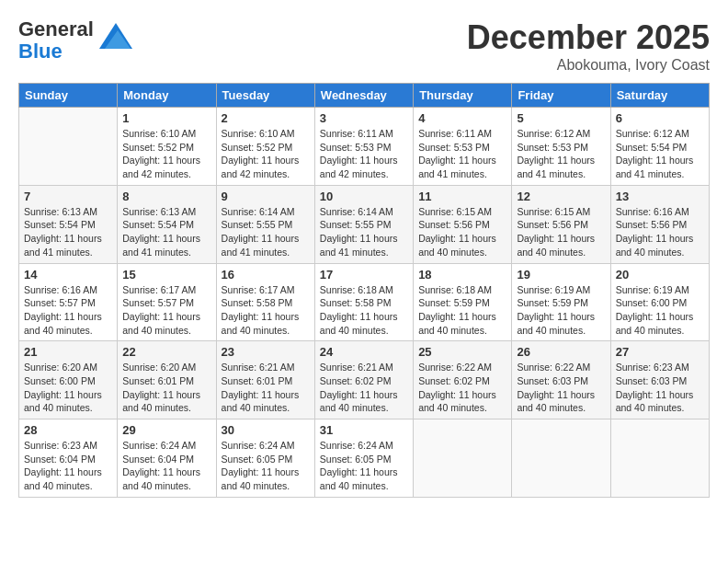 The width and height of the screenshot is (728, 563). What do you see at coordinates (364, 388) in the screenshot?
I see `day-detail: Sunrise: 6:21 AMSunset: 6:02 PMDaylight:…` at bounding box center [364, 388].